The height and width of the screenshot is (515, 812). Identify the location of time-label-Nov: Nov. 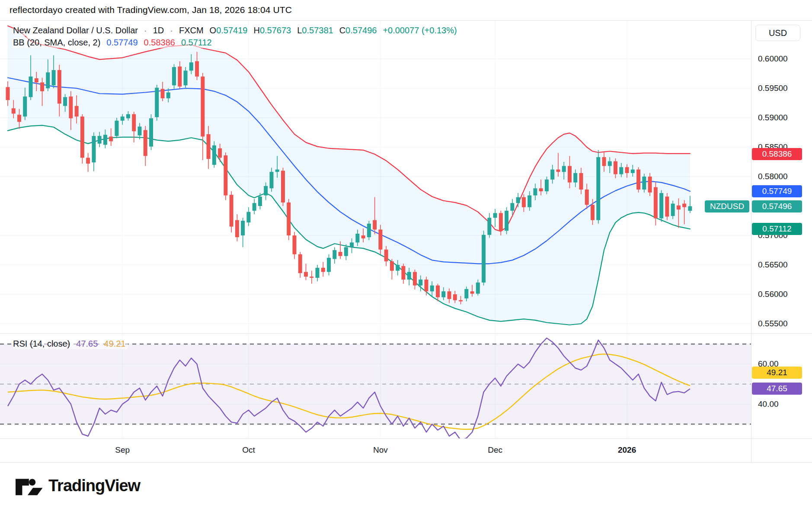
(380, 450).